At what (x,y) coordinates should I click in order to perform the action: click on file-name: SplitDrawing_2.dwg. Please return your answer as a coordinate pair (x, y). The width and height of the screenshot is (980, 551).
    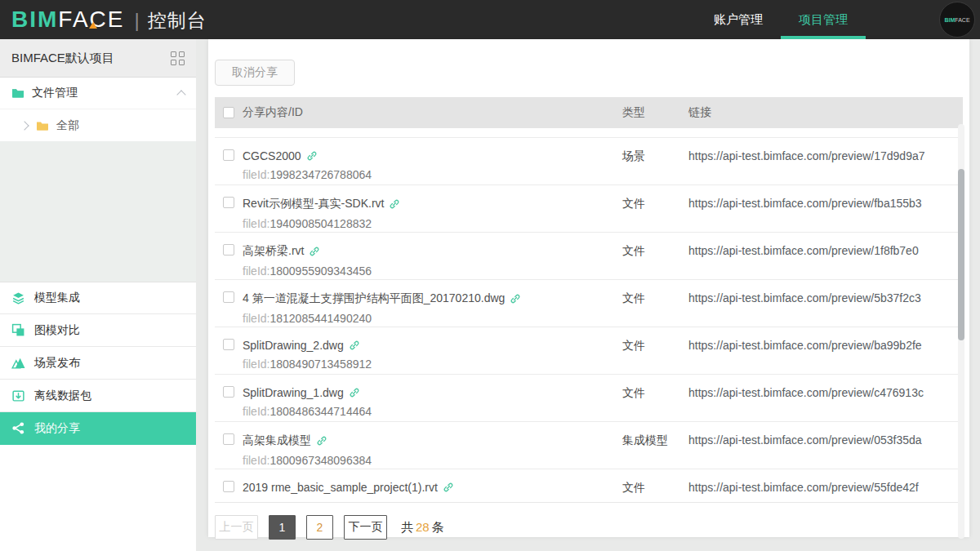
    Looking at the image, I should click on (293, 345).